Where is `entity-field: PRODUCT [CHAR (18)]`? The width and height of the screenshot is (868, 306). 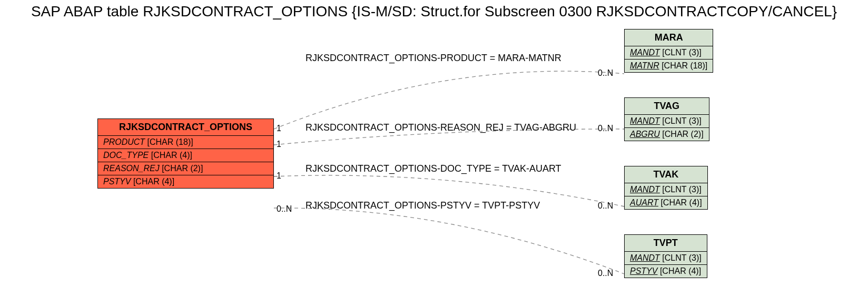 entity-field: PRODUCT [CHAR (18)] is located at coordinates (185, 142).